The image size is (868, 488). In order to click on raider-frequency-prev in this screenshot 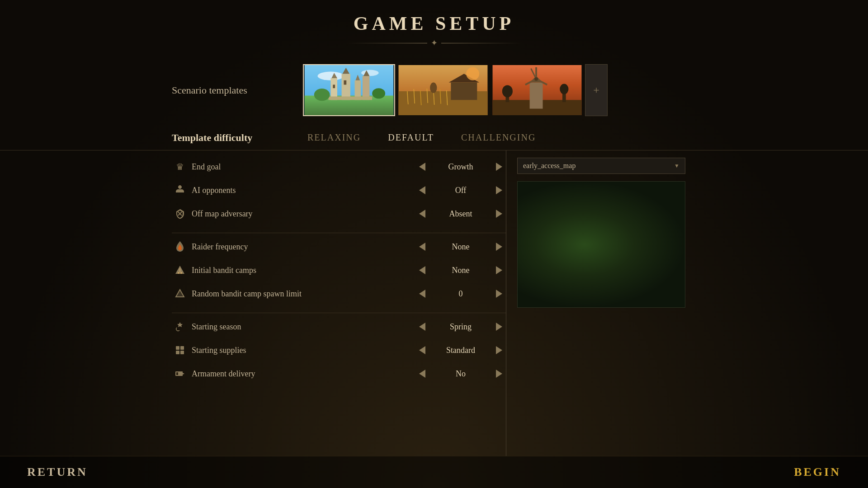, I will do `click(422, 247)`.